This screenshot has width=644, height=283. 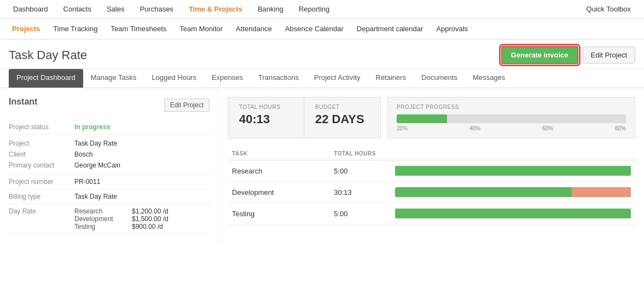 What do you see at coordinates (42, 211) in the screenshot?
I see `info-label-day-rate: Day Rate` at bounding box center [42, 211].